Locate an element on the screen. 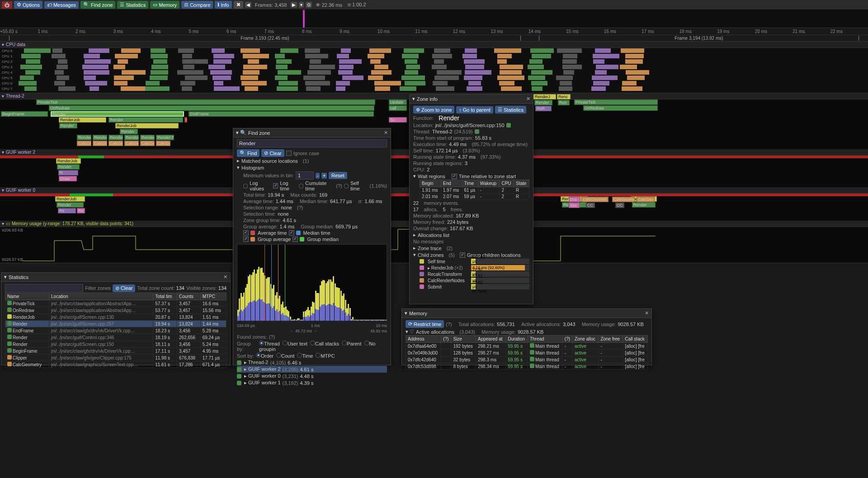  dec-button: - is located at coordinates (317, 175).